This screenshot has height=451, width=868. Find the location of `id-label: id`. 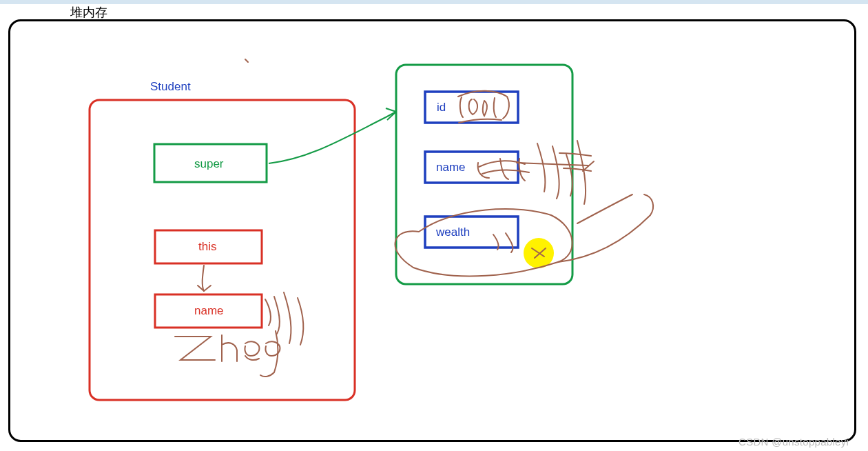

id-label: id is located at coordinates (441, 108).